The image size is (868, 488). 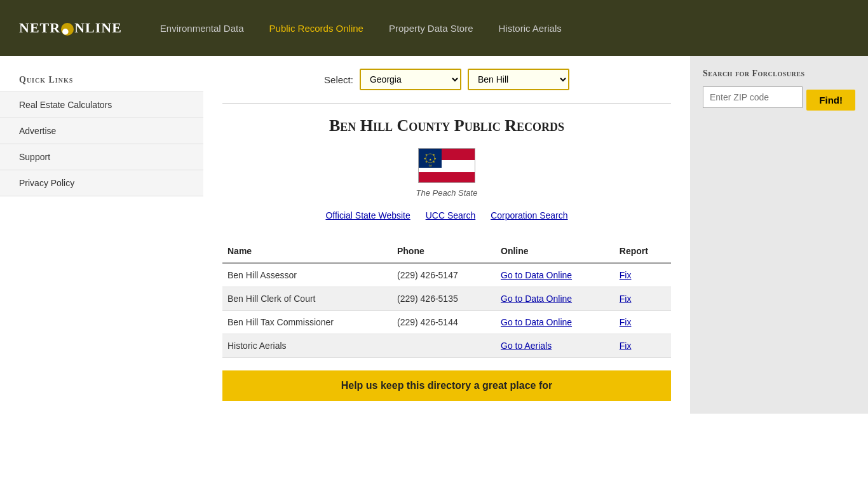 What do you see at coordinates (447, 165) in the screenshot?
I see `state-flag: ★ ★ ★ ★ ★ ★ ★ GA` at bounding box center [447, 165].